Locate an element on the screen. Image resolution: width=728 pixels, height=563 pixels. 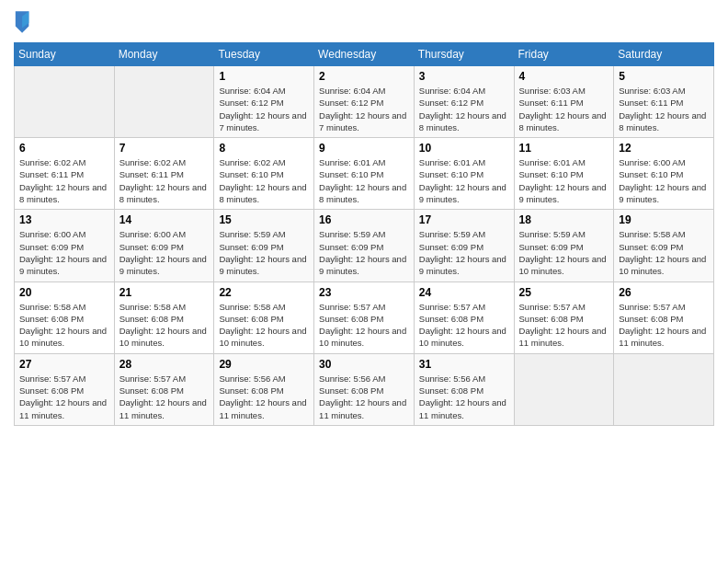
calendar-cell: 7Sunrise: 6:02 AMSunset: 6:11 PMDaylight… is located at coordinates (164, 174).